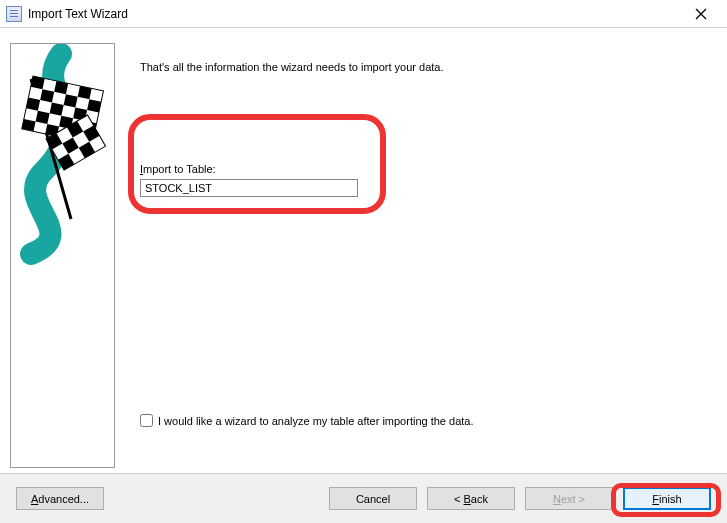 The height and width of the screenshot is (523, 727). What do you see at coordinates (14, 14) in the screenshot?
I see `app-icon` at bounding box center [14, 14].